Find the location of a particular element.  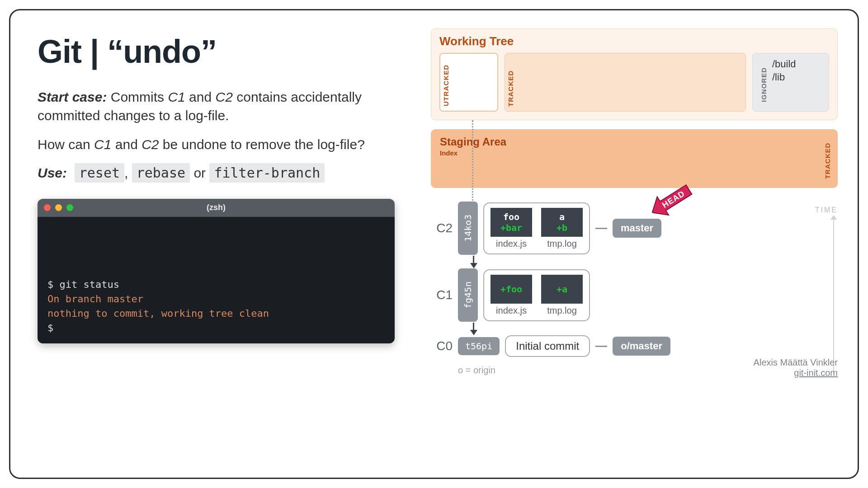

cmd-reset: reset is located at coordinates (99, 173).